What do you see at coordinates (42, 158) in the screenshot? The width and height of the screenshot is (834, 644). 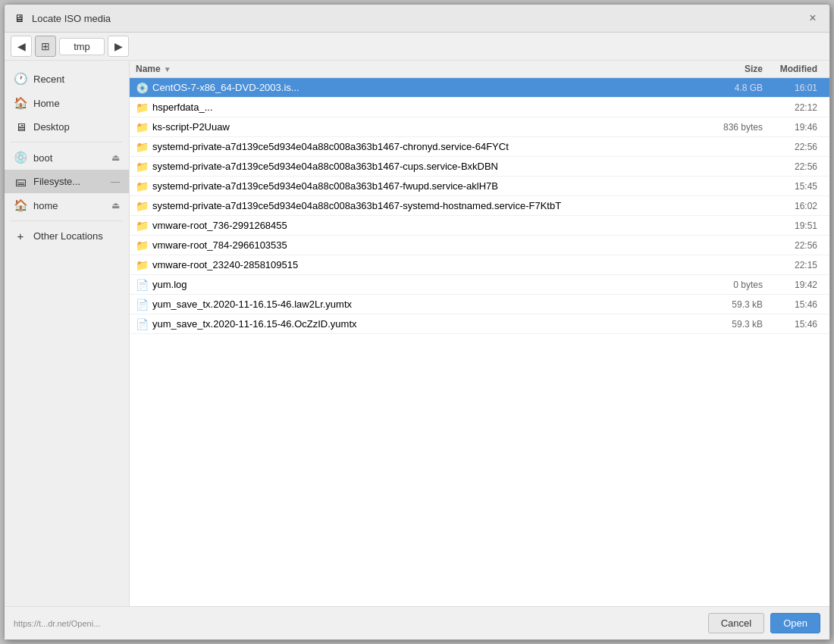 I see `sidebar-item-label: boot` at bounding box center [42, 158].